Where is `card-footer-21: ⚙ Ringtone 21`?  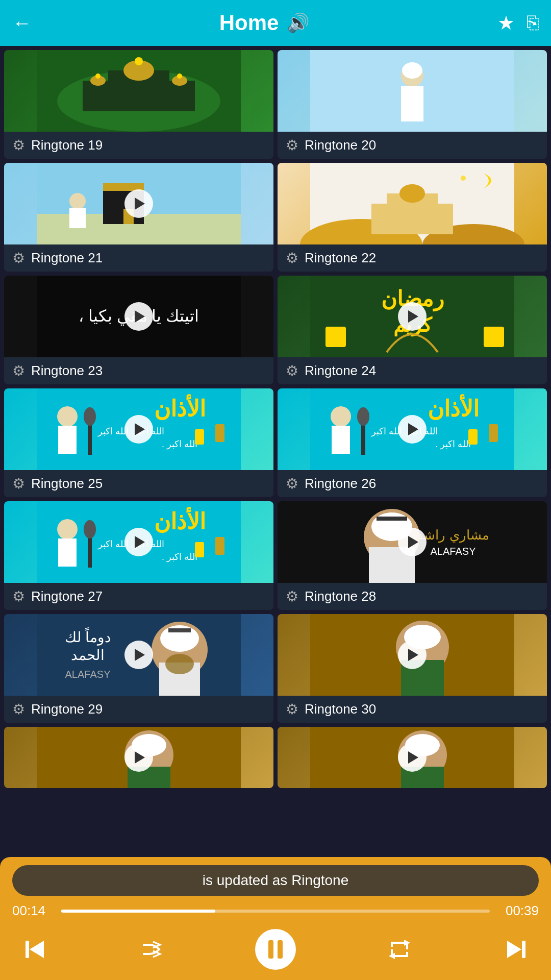 card-footer-21: ⚙ Ringtone 21 is located at coordinates (139, 258).